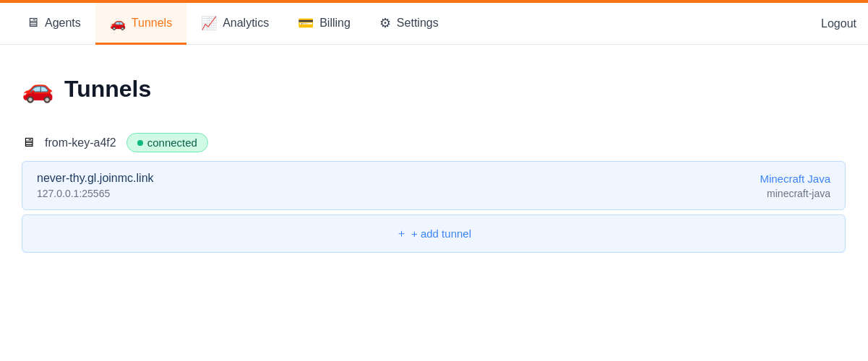  Describe the element at coordinates (168, 143) in the screenshot. I see `status-badge: connected` at that location.